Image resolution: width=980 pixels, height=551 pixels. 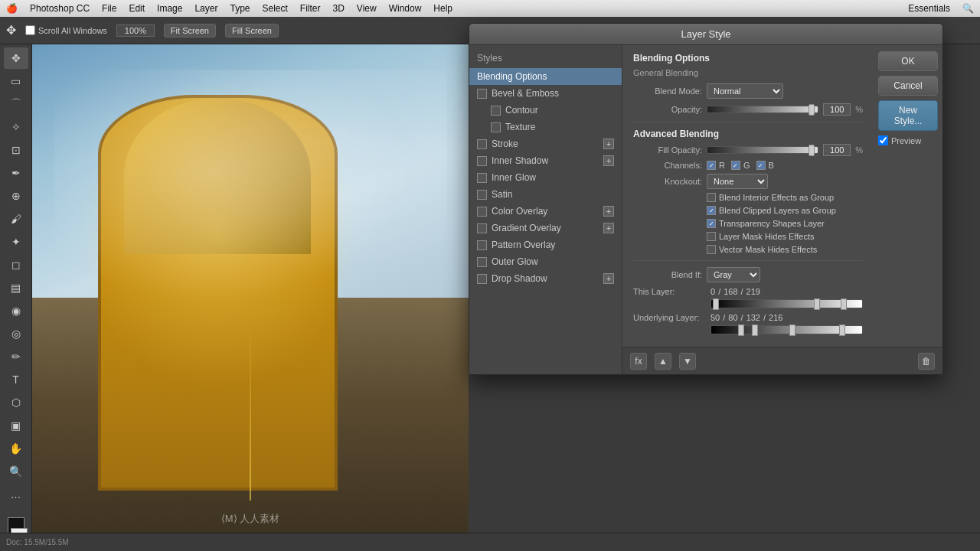 I want to click on underlying-thumb-mid-right, so click(x=792, y=331).